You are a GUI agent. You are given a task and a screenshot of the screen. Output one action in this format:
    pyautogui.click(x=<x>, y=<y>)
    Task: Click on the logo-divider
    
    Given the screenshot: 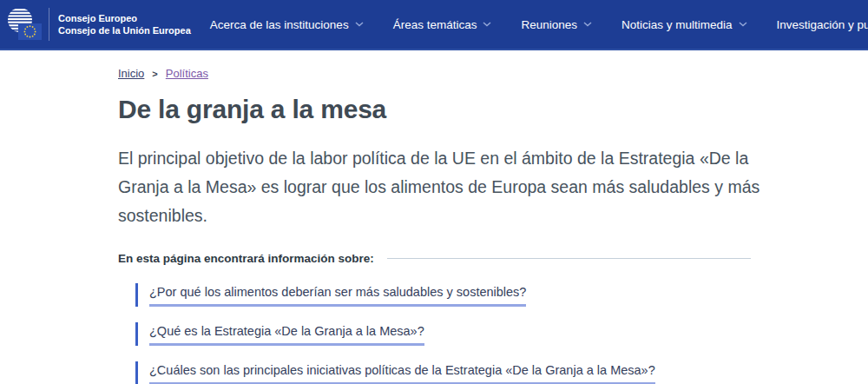 What is the action you would take?
    pyautogui.click(x=49, y=24)
    